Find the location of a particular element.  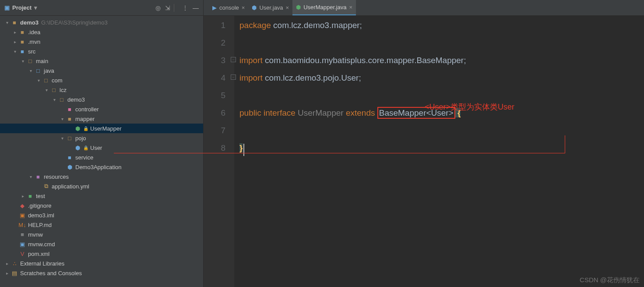

line-number: 1 is located at coordinates (215, 25).